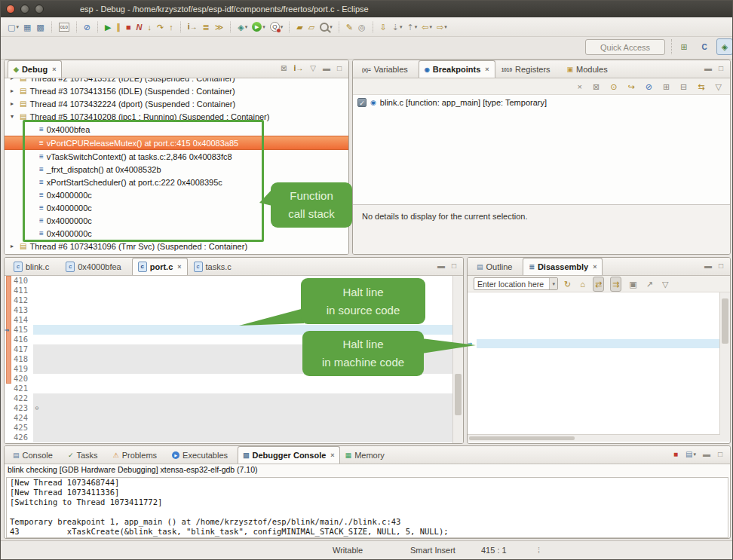  I want to click on code-line: 414 }, so click(234, 320).